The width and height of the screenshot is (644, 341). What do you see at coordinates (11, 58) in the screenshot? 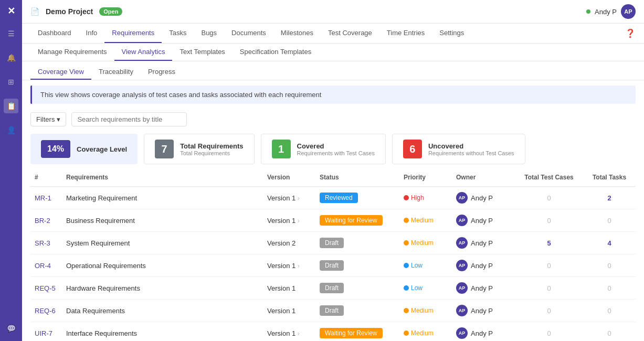
I see `sidebar-notifications-icon: 🔔` at bounding box center [11, 58].